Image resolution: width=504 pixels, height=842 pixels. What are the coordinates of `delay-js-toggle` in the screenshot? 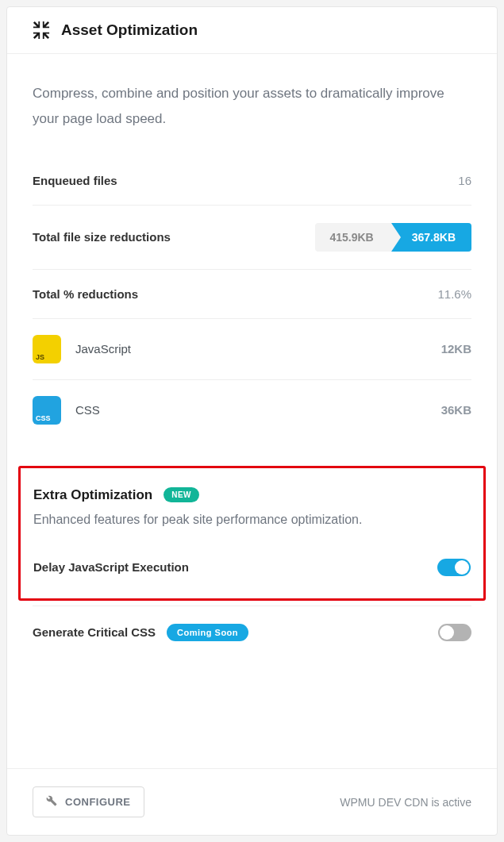 It's located at (454, 567).